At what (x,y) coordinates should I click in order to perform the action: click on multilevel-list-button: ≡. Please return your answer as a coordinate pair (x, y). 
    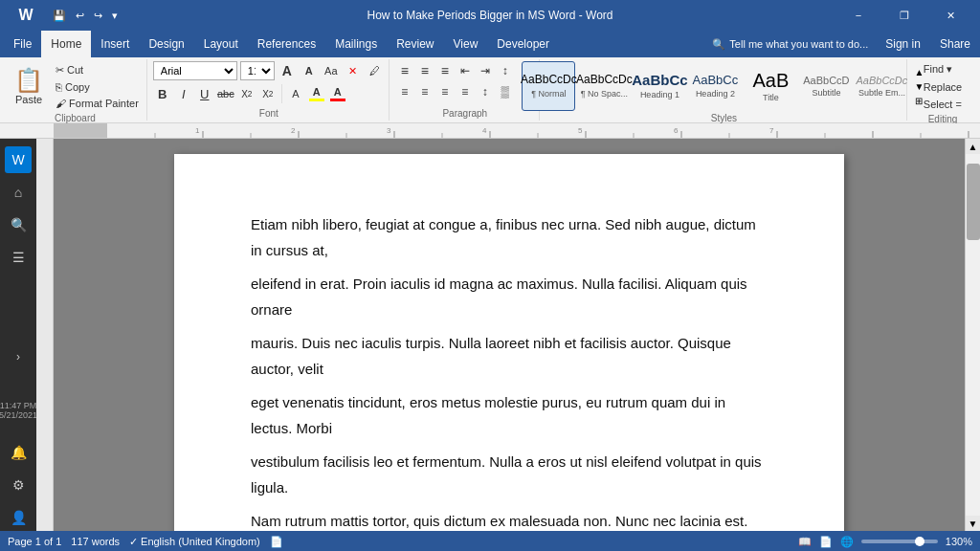
    Looking at the image, I should click on (445, 71).